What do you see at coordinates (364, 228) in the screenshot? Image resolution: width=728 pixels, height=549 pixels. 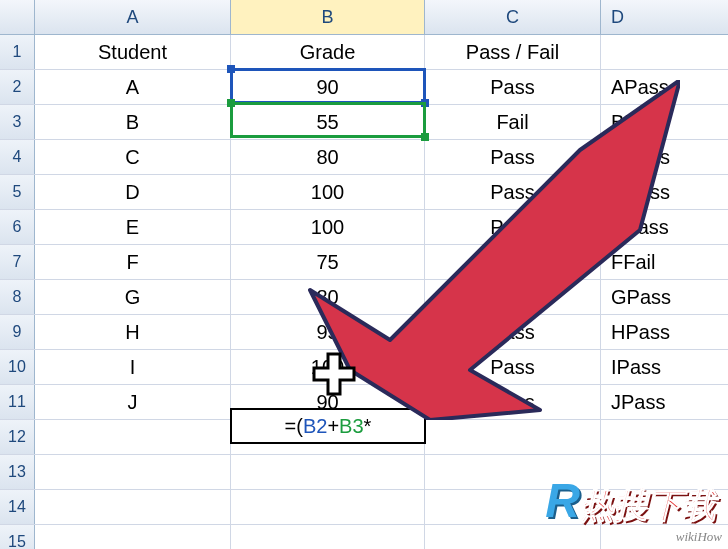 I see `row-6: 6 E 100 Pass EPass` at bounding box center [364, 228].